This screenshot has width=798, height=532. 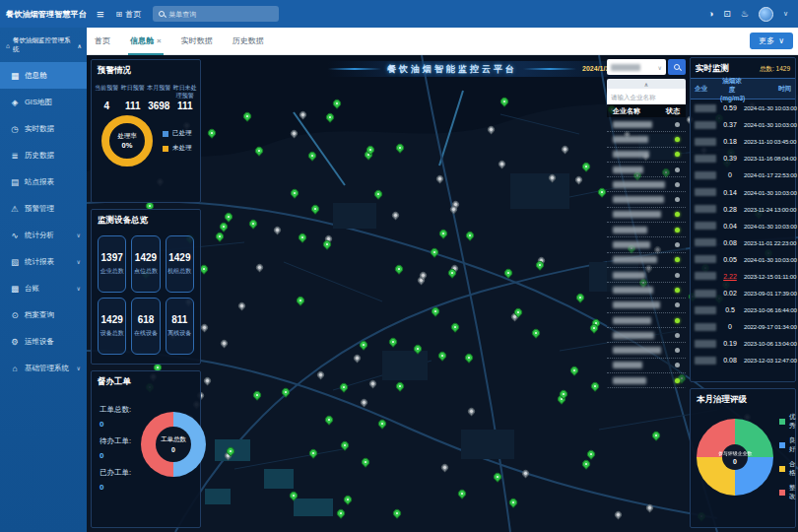 What do you see at coordinates (786, 14) in the screenshot?
I see `chevron-down-icon: ∨` at bounding box center [786, 14].